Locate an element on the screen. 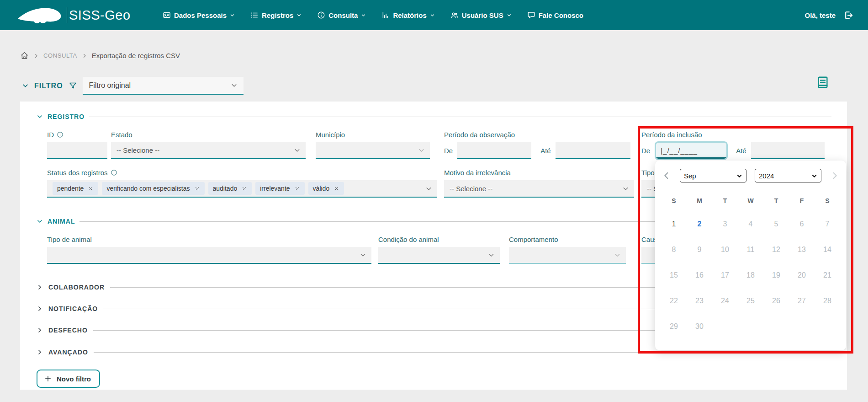 Image resolution: width=868 pixels, height=402 pixels. label-text: Município is located at coordinates (330, 134).